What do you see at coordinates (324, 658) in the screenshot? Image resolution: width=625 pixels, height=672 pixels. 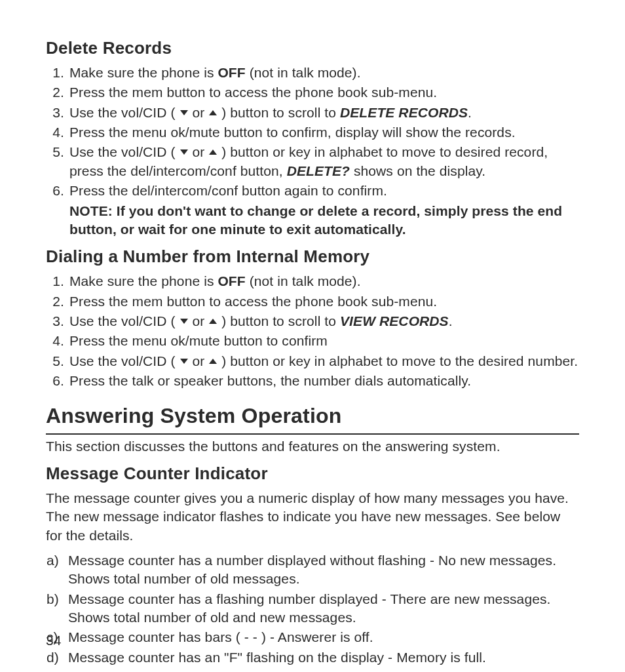 I see `list-item: d) Message counter has an "F" flashing o…` at bounding box center [324, 658].